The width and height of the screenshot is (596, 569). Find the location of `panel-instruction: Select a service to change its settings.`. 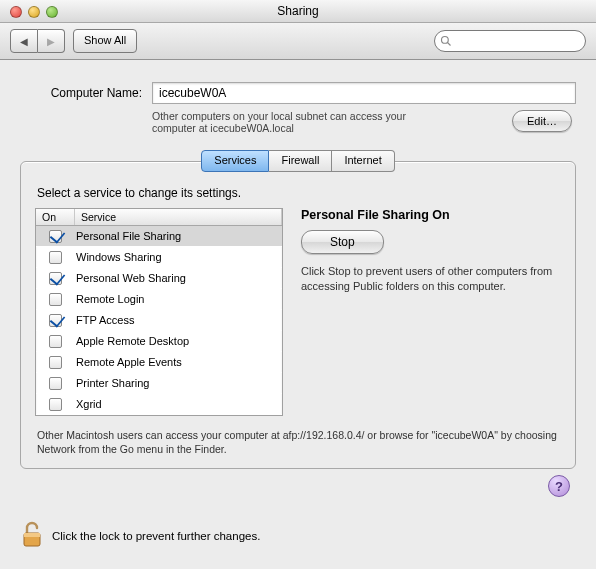

panel-instruction: Select a service to change its settings. is located at coordinates (299, 193).